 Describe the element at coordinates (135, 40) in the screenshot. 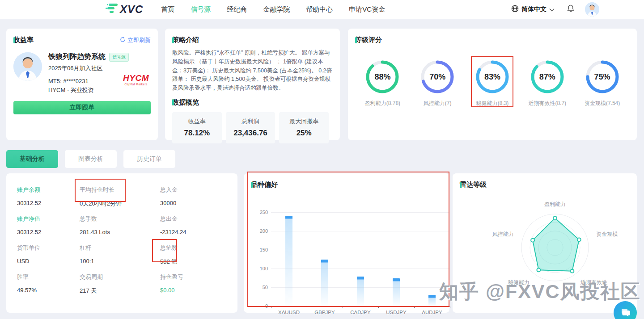

I see `refresh-link: 立即刷新` at that location.